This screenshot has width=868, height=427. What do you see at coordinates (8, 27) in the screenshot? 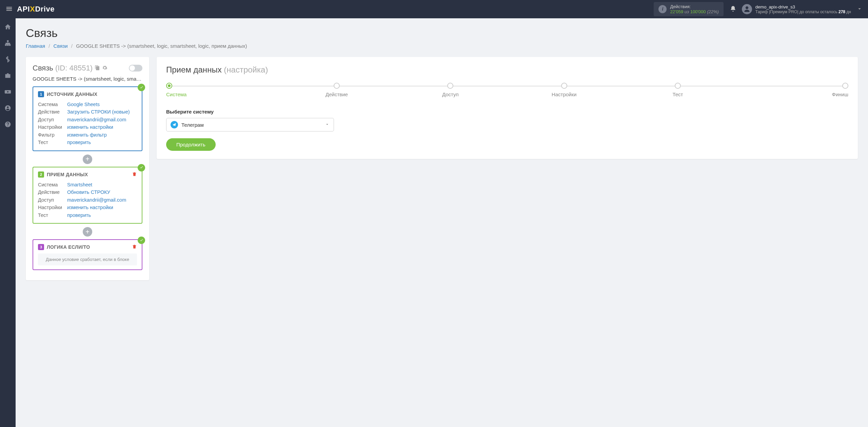
I see `sidebar-item-home` at bounding box center [8, 27].